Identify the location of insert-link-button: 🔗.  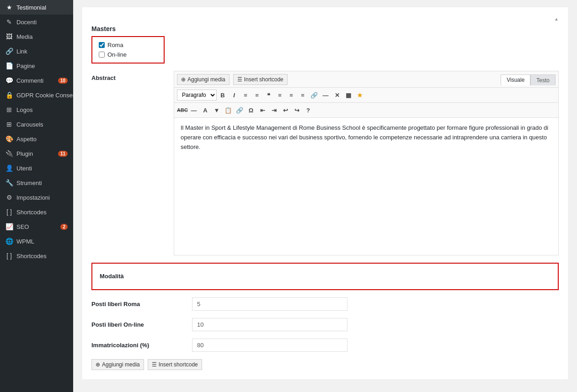
(314, 95).